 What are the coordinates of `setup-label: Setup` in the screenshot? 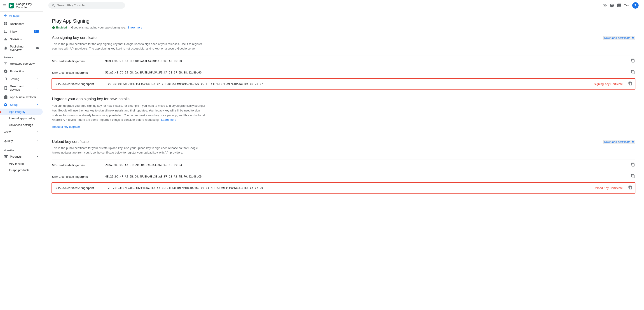 It's located at (14, 105).